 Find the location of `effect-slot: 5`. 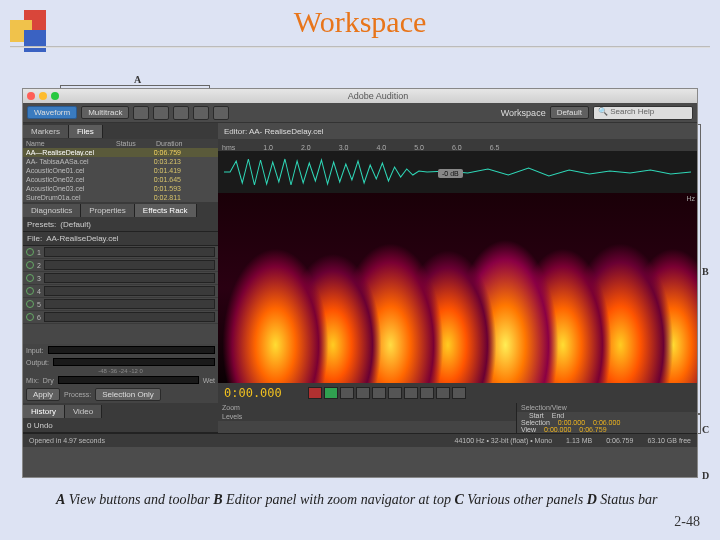

effect-slot: 5 is located at coordinates (120, 304).